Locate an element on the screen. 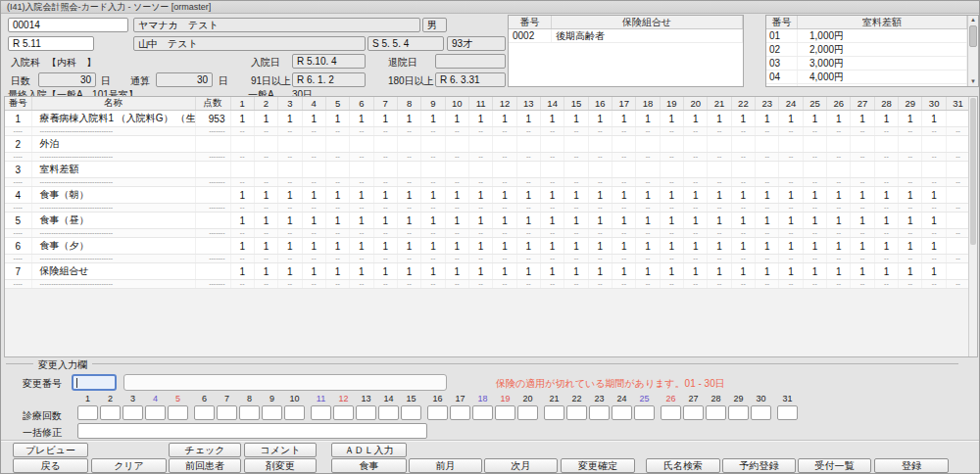  meal-button: 食事 is located at coordinates (368, 466).